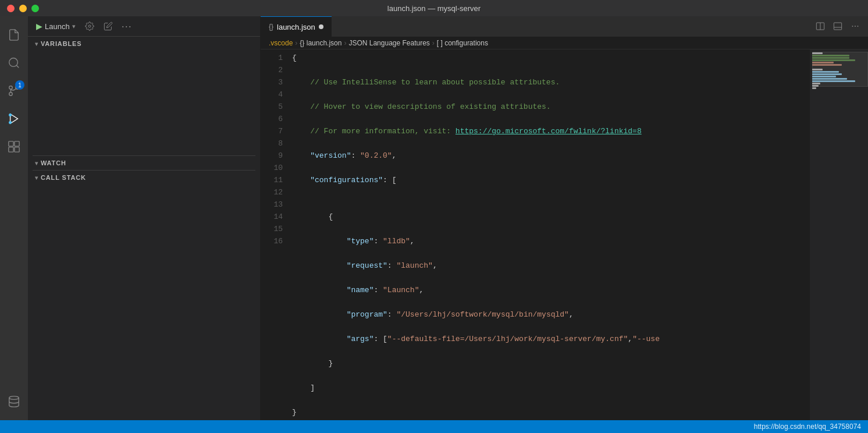  I want to click on status-link: https://blog.csdn.net/qq_34758074, so click(807, 427).